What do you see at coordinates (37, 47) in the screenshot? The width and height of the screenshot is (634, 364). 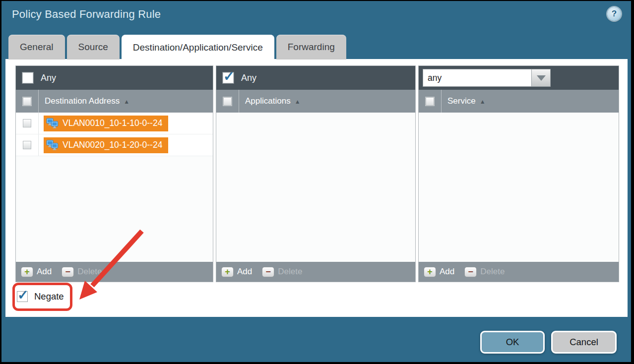 I see `tab-general: General` at bounding box center [37, 47].